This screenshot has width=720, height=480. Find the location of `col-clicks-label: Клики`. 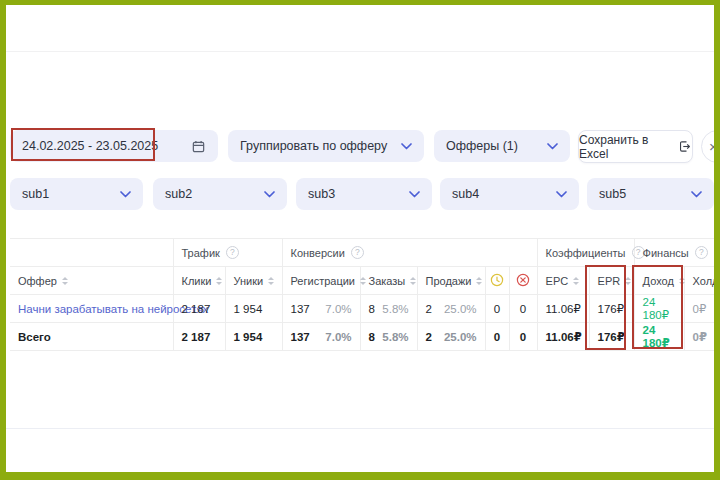

col-clicks-label: Клики is located at coordinates (197, 281).